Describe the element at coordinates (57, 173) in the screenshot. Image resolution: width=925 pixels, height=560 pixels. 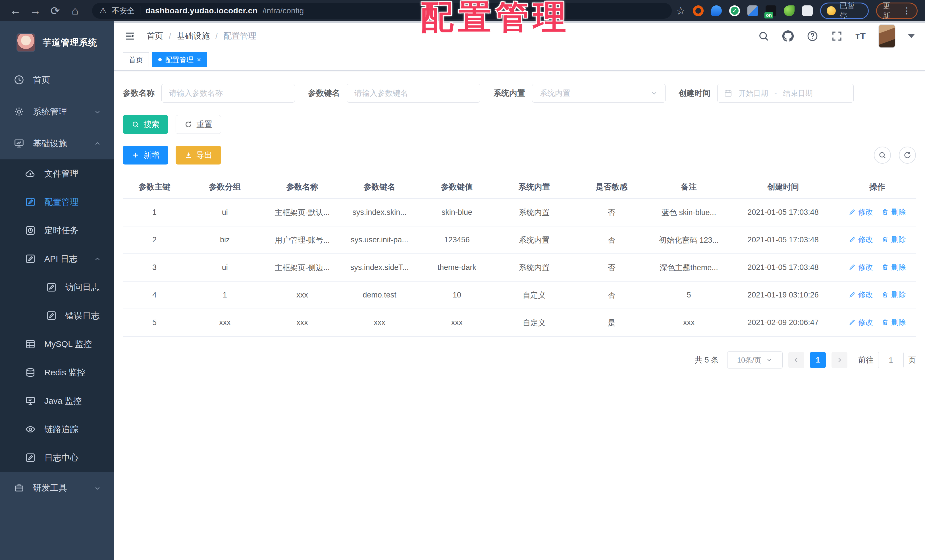
I see `sidebar-item-3: 文件管理` at that location.